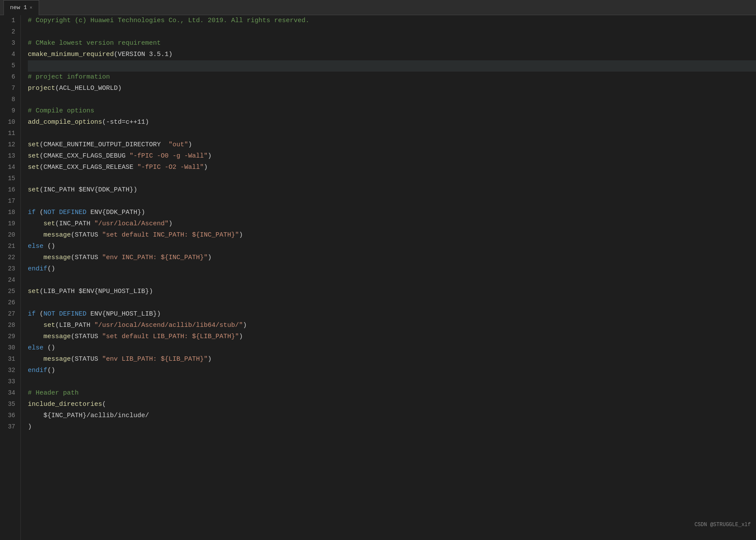  Describe the element at coordinates (42, 89) in the screenshot. I see `function-token: project` at that location.